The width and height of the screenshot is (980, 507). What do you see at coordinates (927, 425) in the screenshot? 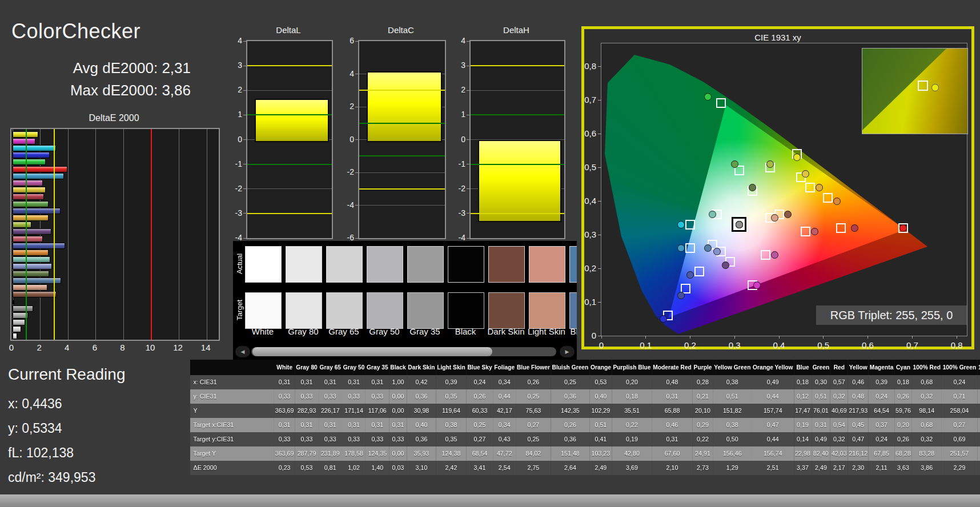
I see `table-cell: 0,68` at bounding box center [927, 425].